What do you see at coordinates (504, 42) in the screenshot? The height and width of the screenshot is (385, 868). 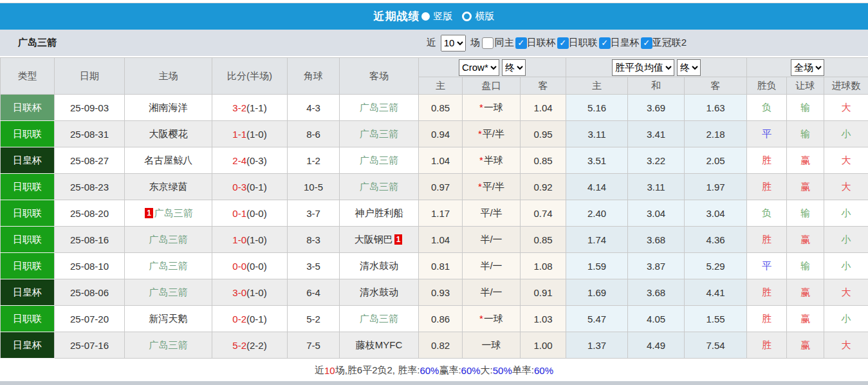 I see `checkbox-label-0: 同主` at bounding box center [504, 42].